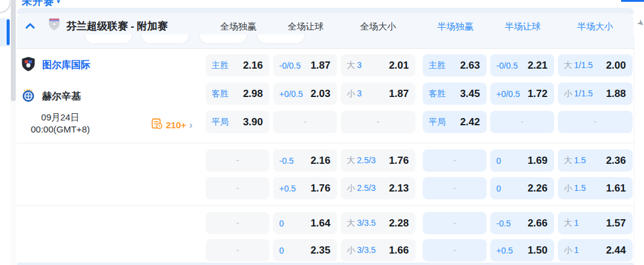 Image resolution: width=644 pixels, height=265 pixels. Describe the element at coordinates (378, 94) in the screenshot. I see `odds-cell: 小31.87` at that location.